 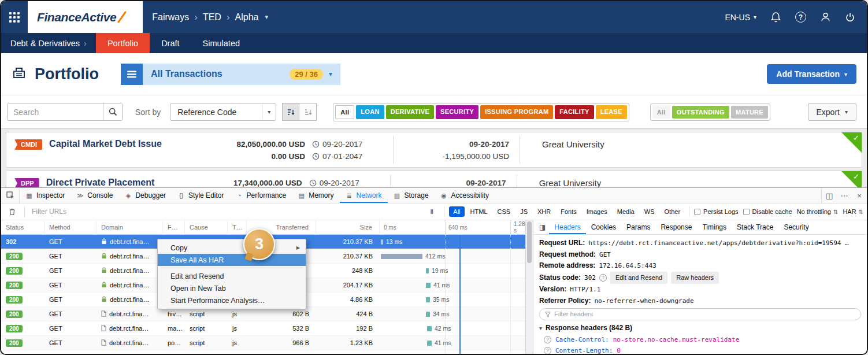 I want to click on har-menu: HAR ⇅, so click(x=853, y=212).